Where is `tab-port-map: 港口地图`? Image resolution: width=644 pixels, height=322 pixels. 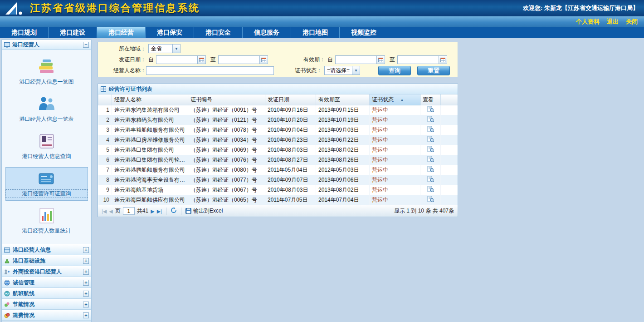 tab-port-map: 港口地图 is located at coordinates (316, 33).